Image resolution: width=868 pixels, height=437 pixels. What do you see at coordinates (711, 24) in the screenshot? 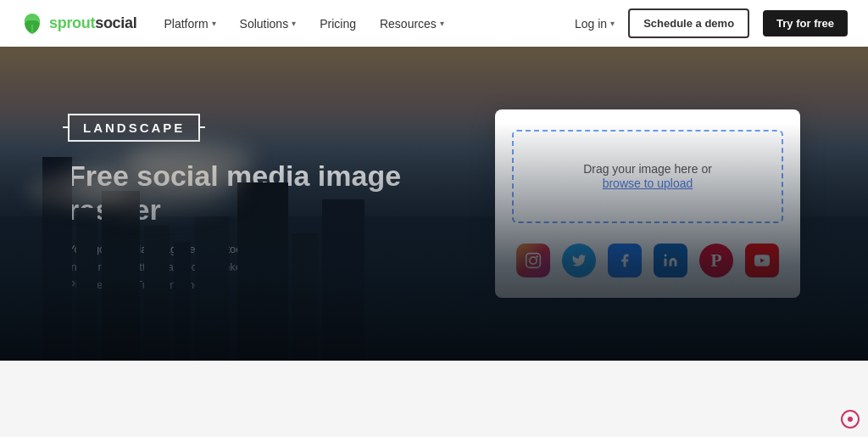
I see `nav-actions: Log in ▾ Schedule a demo Try for free` at bounding box center [711, 24].